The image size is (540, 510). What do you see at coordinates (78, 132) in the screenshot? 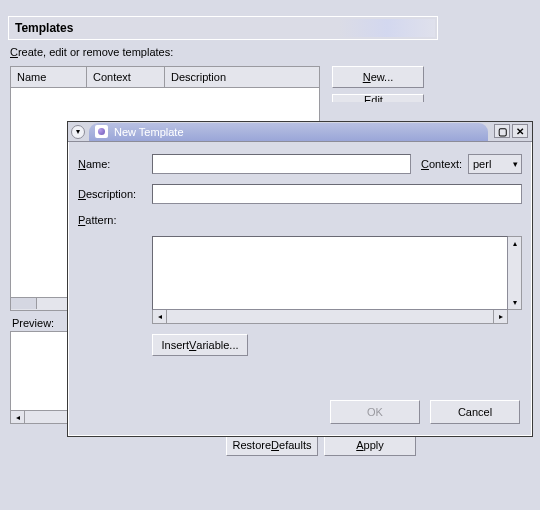
I see `window-menu-icon: ▾` at bounding box center [78, 132].